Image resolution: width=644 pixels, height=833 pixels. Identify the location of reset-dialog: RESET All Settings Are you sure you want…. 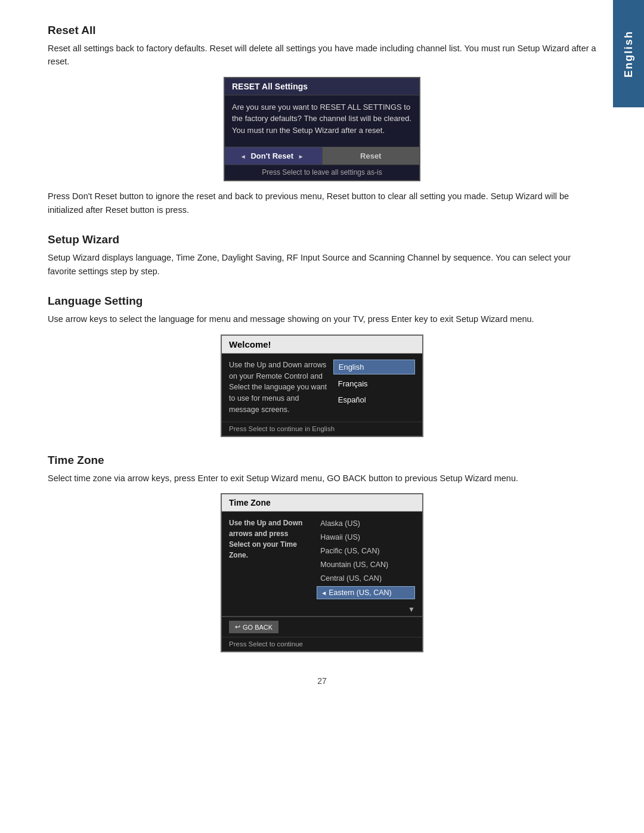
(322, 129).